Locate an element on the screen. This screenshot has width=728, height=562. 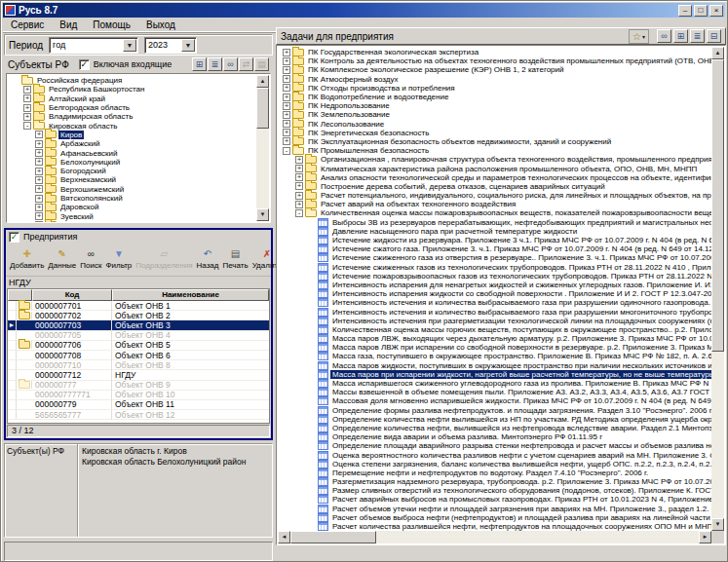
tree-item: +Владимирская область is located at coordinates (138, 117).